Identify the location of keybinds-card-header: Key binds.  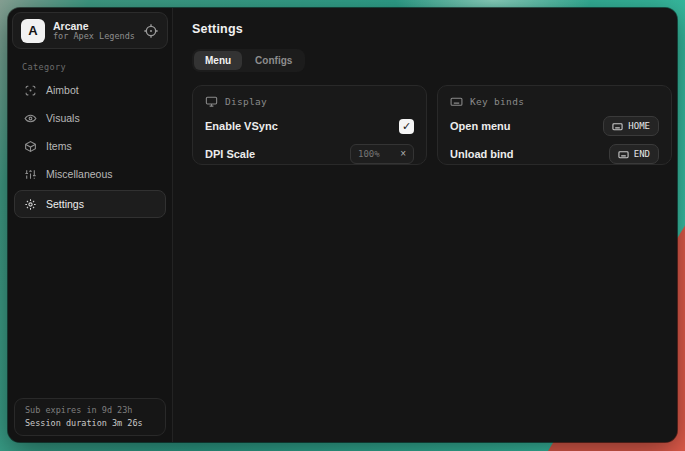
(554, 102).